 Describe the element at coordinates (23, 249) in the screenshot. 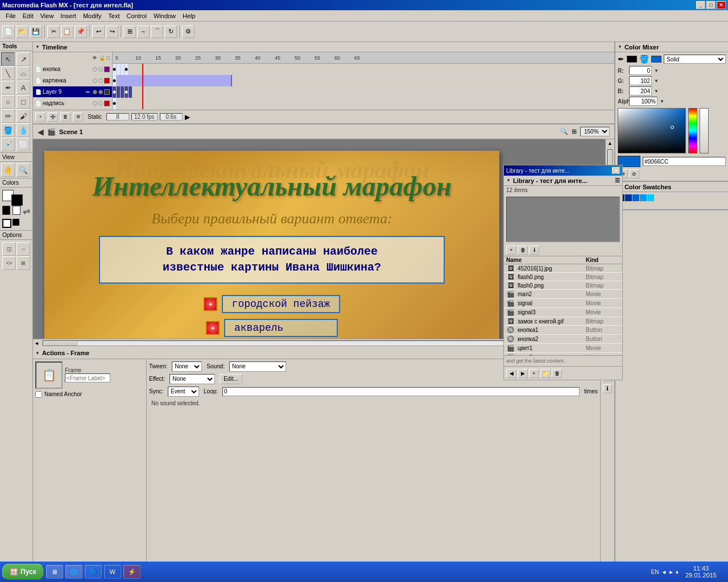

I see `option-2: ↔` at that location.